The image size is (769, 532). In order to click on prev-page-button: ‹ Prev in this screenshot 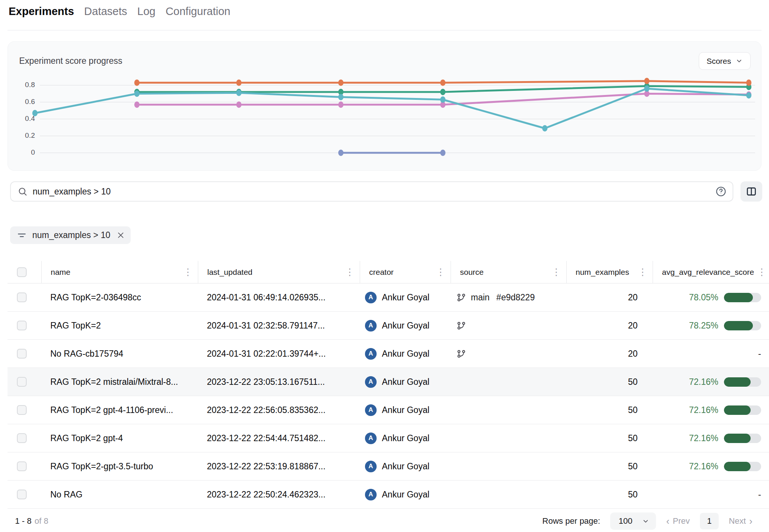, I will do `click(678, 521)`.